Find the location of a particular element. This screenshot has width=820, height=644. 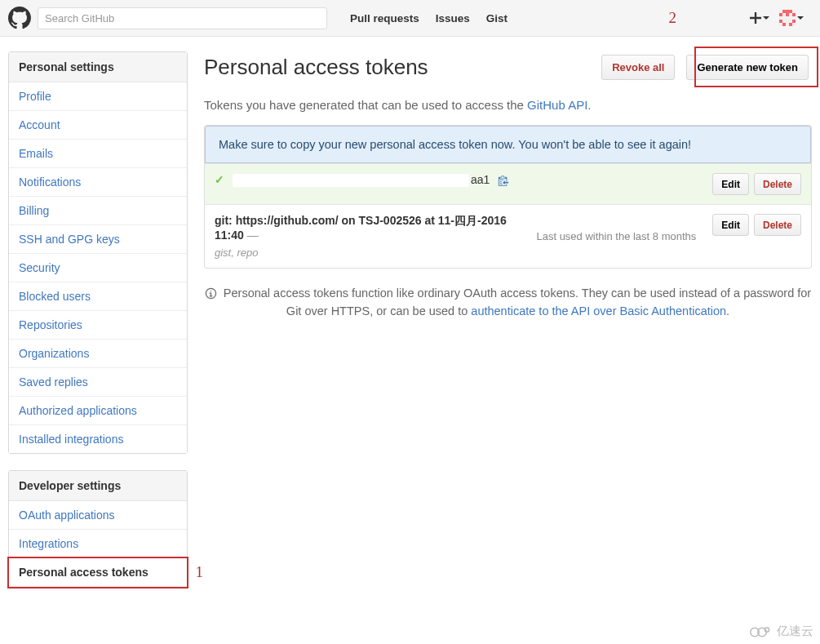

copy-icon is located at coordinates (503, 180).